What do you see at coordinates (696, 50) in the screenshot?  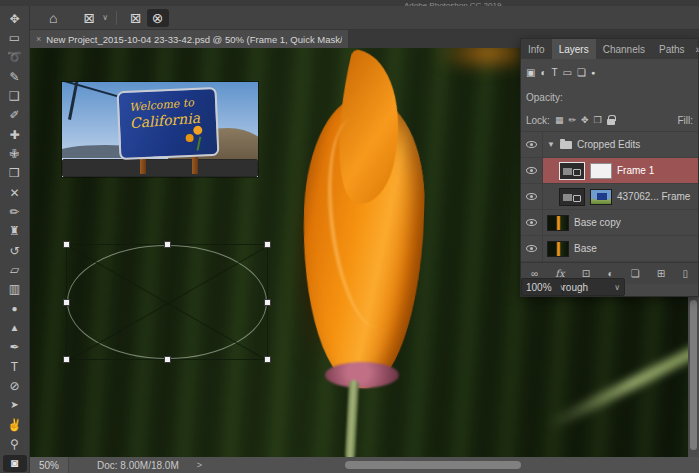 I see `panel-collapse-icon: »` at bounding box center [696, 50].